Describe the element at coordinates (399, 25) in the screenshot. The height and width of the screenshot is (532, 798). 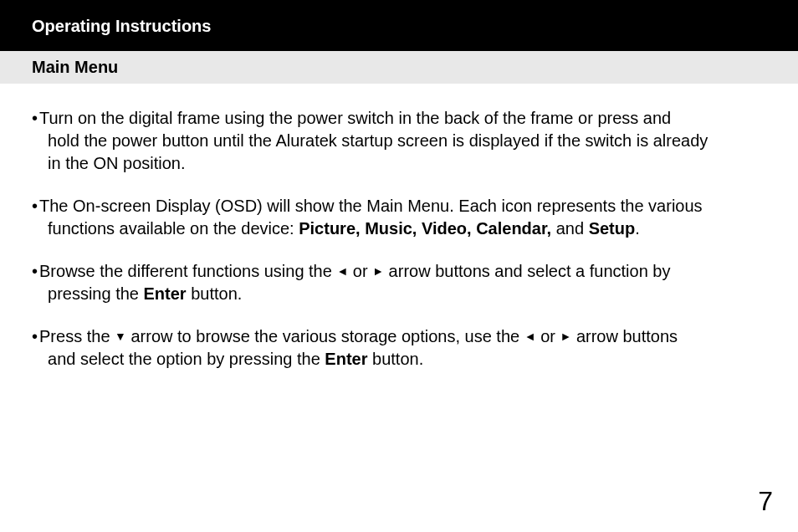
I see `page-header: Operating Instructions` at that location.